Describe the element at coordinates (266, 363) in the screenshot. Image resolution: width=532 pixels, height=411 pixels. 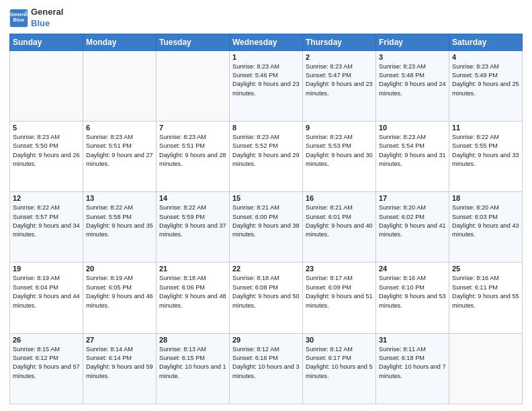
I see `cell-info: Sunrise: 8:12 AMSunset: 6:16 PMDaylight:…` at that location.